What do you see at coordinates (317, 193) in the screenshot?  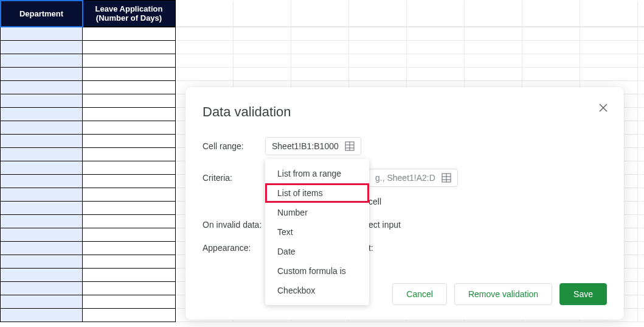 I see `dropdown-item-list-items: List of items` at bounding box center [317, 193].